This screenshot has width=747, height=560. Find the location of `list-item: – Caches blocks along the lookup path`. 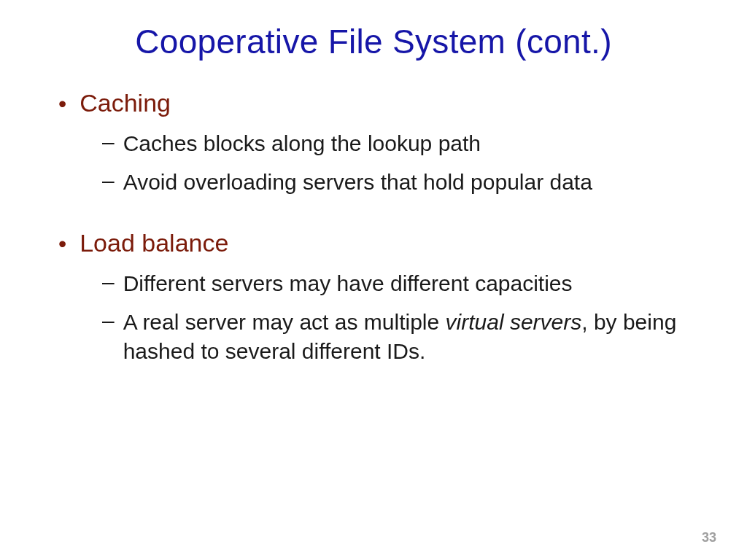

list-item: – Caches blocks along the lookup path is located at coordinates (403, 144).